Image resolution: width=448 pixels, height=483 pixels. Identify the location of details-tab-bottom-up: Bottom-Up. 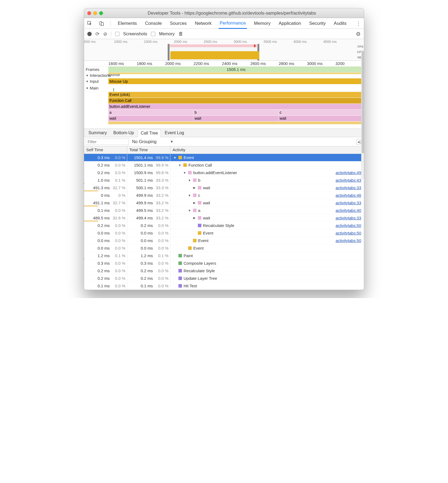
(123, 133).